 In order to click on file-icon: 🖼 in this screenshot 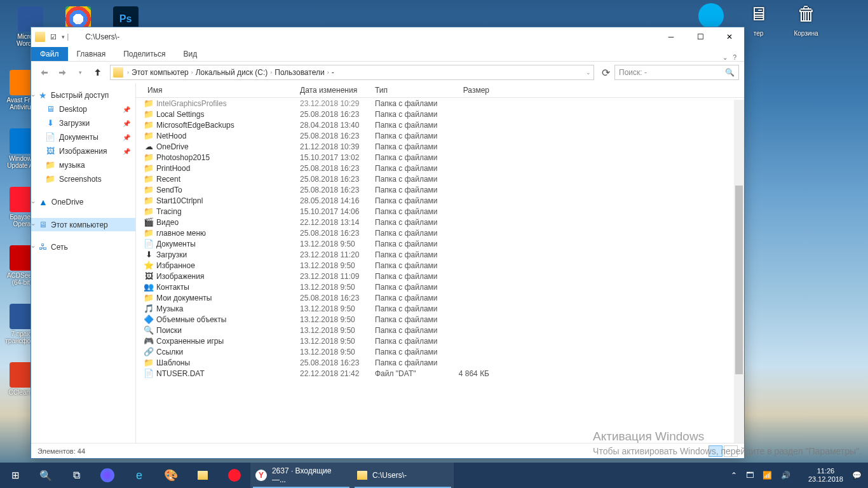, I will do `click(149, 276)`.